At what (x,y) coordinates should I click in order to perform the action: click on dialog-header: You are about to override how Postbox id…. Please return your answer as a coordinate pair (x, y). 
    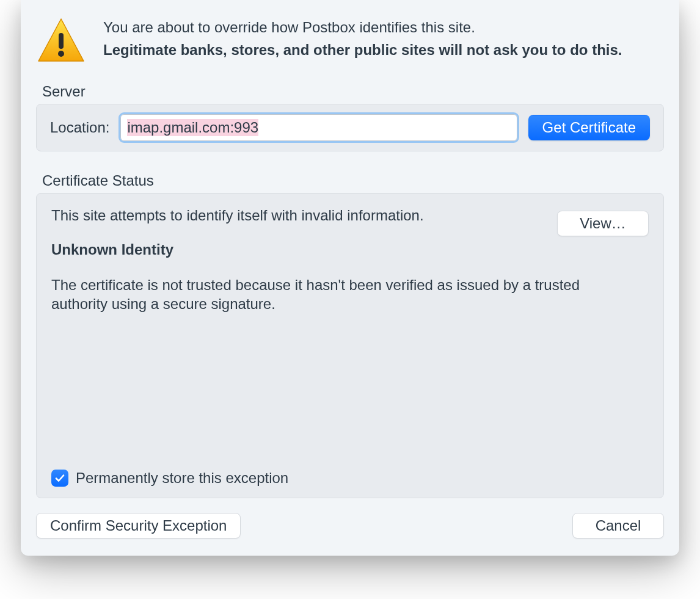
    Looking at the image, I should click on (350, 40).